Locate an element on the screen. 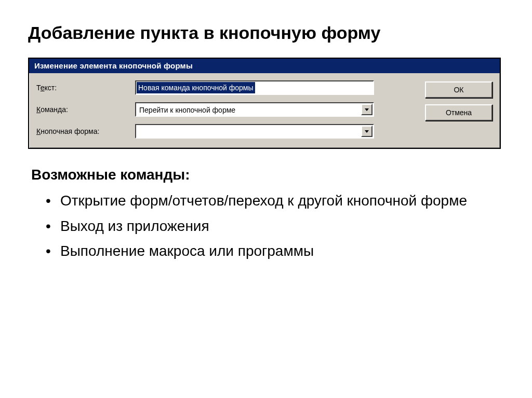 The image size is (532, 398). ok-button: ОК is located at coordinates (459, 90).